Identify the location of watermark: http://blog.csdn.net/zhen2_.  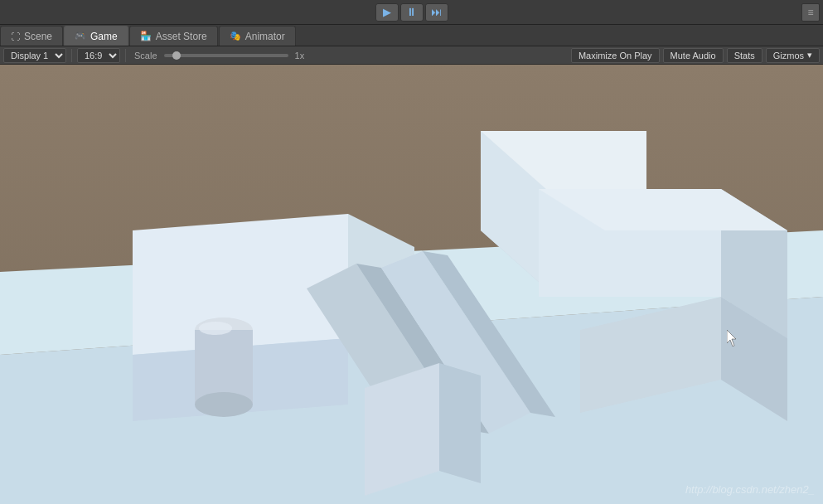
(750, 489).